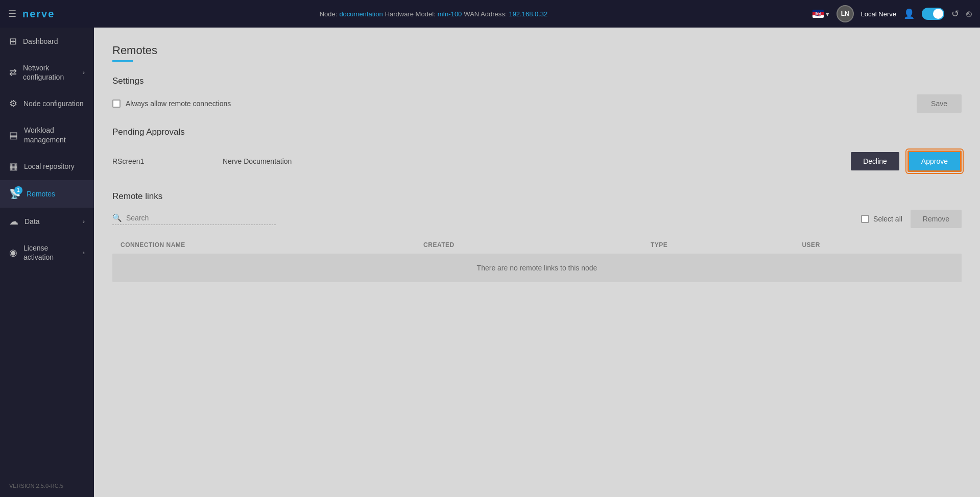 The width and height of the screenshot is (980, 497). What do you see at coordinates (123, 61) in the screenshot?
I see `title-underline` at bounding box center [123, 61].